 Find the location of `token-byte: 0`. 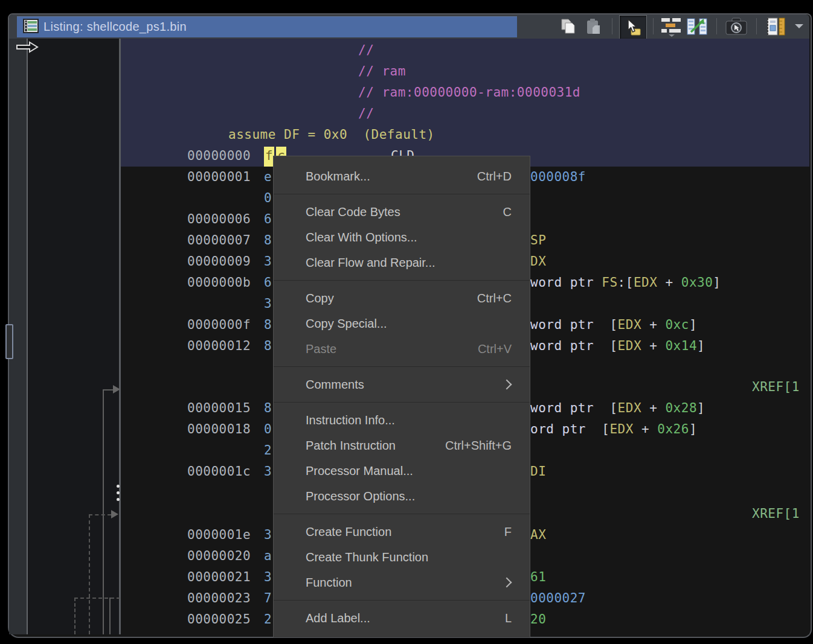

token-byte: 0 is located at coordinates (268, 198).